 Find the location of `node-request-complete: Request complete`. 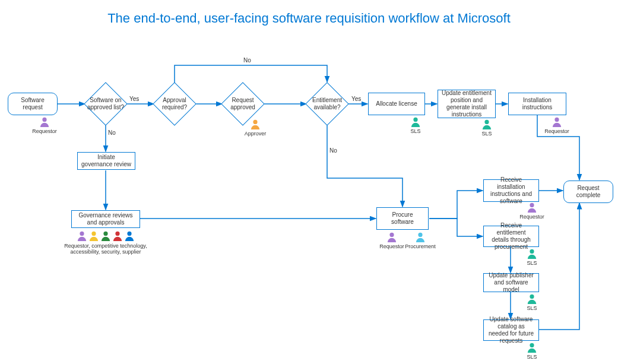

node-request-complete: Request complete is located at coordinates (588, 192).